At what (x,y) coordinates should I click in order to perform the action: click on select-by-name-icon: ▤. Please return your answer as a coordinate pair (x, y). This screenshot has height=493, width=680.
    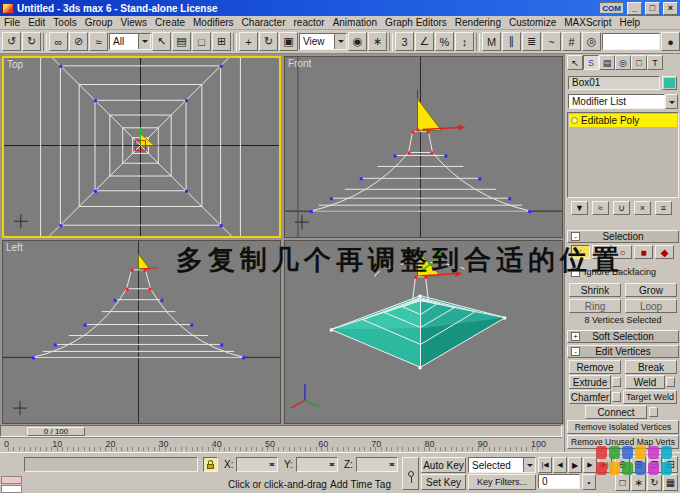
    Looking at the image, I should click on (182, 42).